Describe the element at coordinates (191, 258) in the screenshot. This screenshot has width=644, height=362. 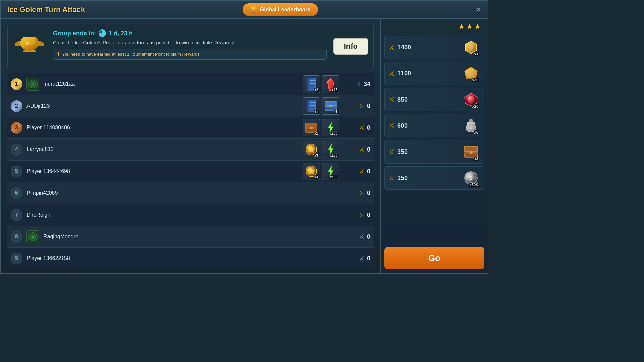
I see `table-row: 9Player 136622158⚔0` at that location.